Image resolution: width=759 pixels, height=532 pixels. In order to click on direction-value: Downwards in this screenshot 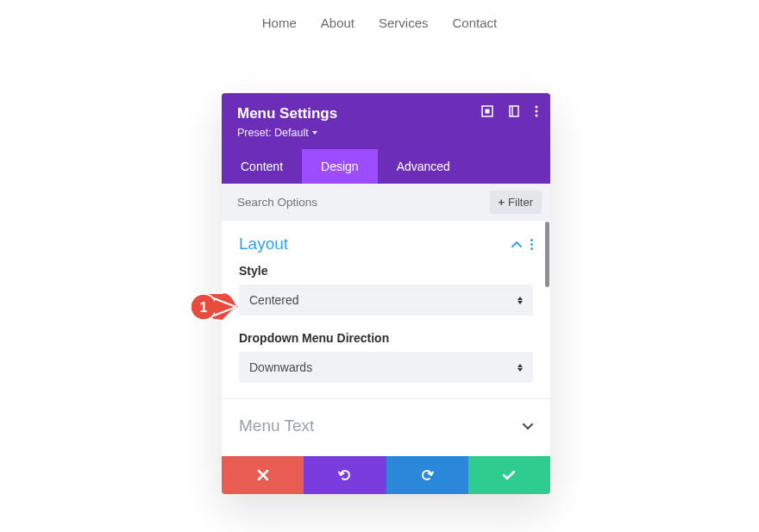, I will do `click(281, 367)`.